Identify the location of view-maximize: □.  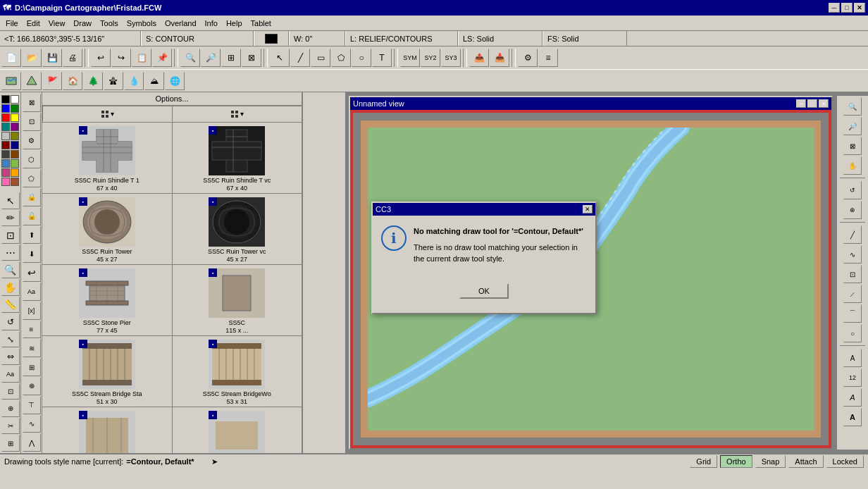
(812, 104).